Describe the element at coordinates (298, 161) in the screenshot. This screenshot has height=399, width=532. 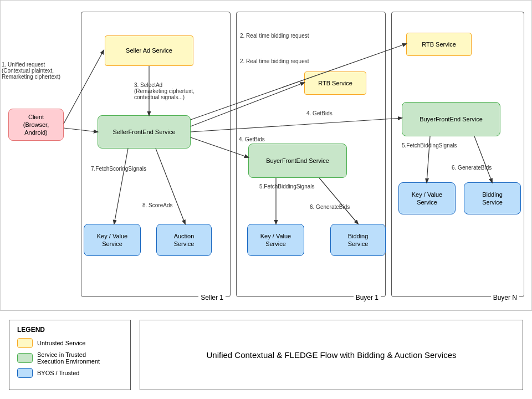
I see `buyer-fe-center-node: BuyerFrontEnd Service` at that location.